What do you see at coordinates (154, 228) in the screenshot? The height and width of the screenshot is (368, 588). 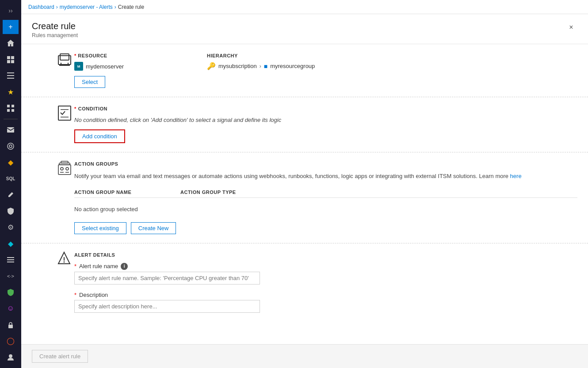 I see `create-new-button: Create New` at bounding box center [154, 228].